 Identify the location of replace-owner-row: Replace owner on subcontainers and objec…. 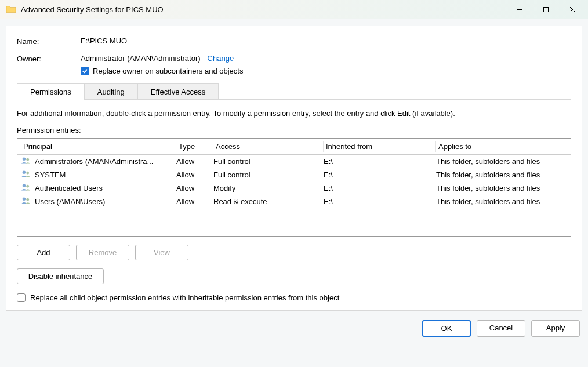
(326, 71).